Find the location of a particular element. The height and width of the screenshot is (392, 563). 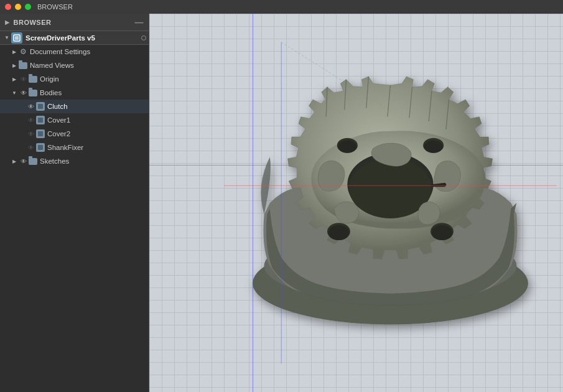

cover2-vis-icon: 👁 is located at coordinates (31, 134).